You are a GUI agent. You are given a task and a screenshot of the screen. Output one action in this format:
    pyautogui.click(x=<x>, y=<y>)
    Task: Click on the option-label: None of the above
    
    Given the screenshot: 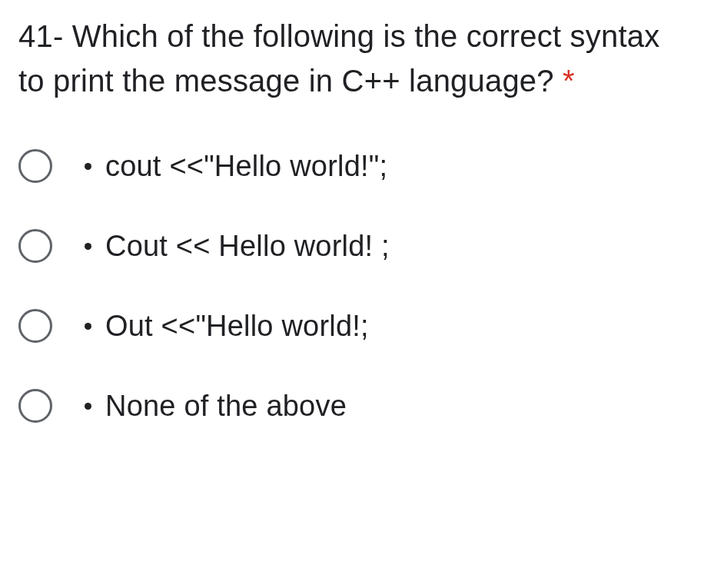 What is the action you would take?
    pyautogui.click(x=226, y=406)
    